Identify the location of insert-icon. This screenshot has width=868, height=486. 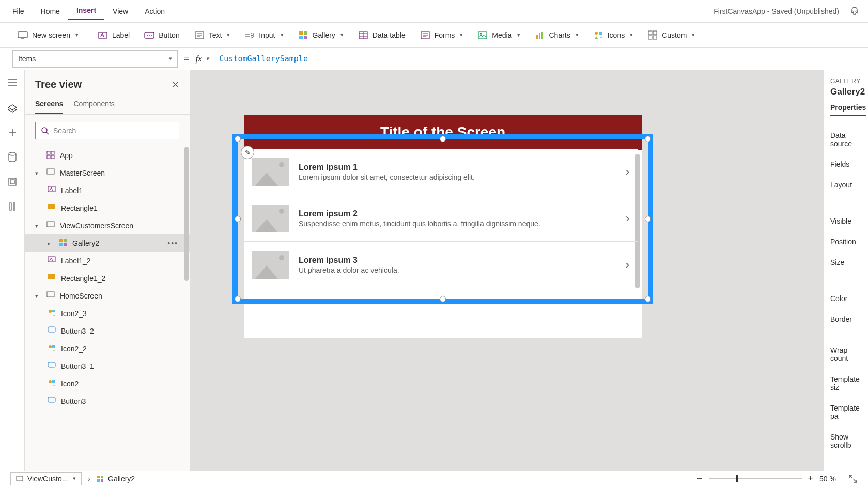
(12, 132).